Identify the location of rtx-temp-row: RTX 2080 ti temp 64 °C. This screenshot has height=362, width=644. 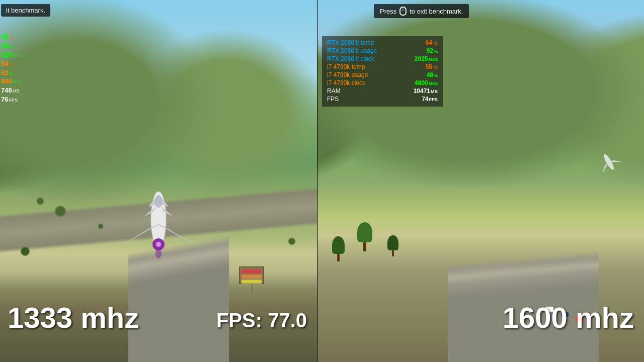
(382, 43).